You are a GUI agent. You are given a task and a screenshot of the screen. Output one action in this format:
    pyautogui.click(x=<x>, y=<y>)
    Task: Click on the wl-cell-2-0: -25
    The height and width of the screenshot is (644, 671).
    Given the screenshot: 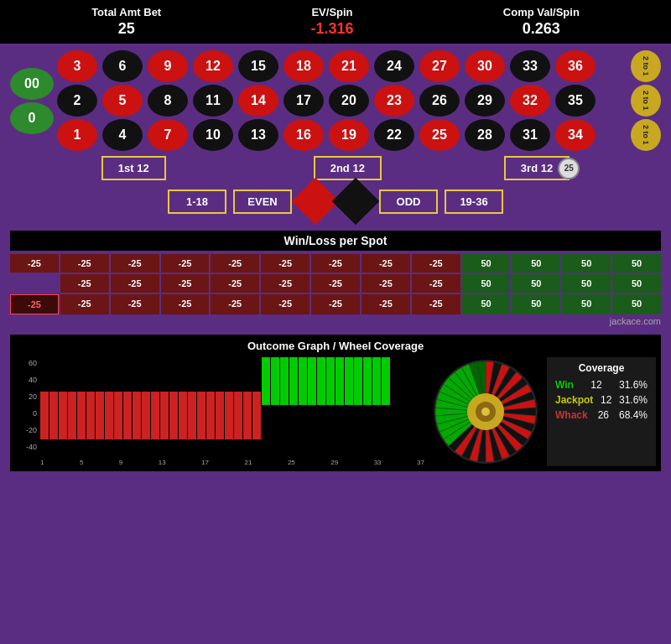 What is the action you would take?
    pyautogui.click(x=34, y=304)
    